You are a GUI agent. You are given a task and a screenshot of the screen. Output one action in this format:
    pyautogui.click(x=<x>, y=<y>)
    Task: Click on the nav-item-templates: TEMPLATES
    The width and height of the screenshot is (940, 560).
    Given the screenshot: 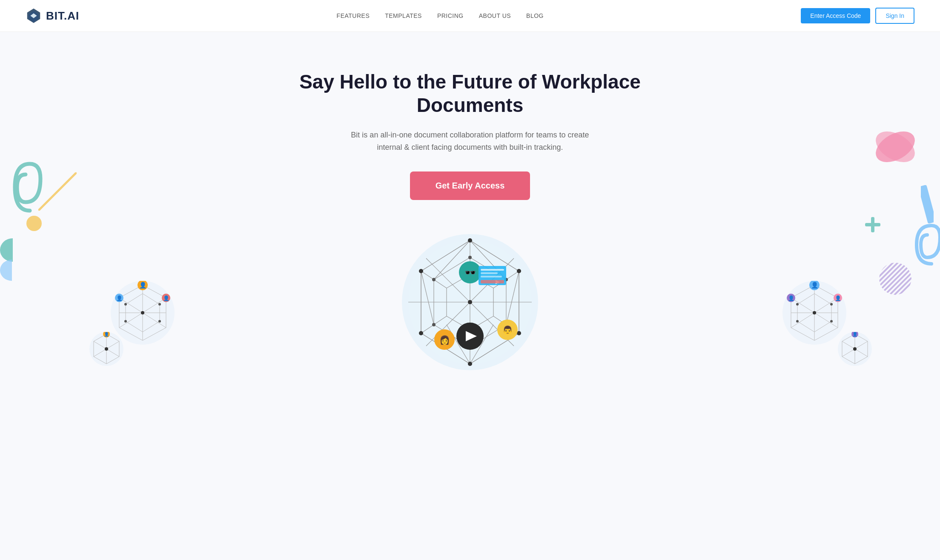 What is the action you would take?
    pyautogui.click(x=404, y=16)
    